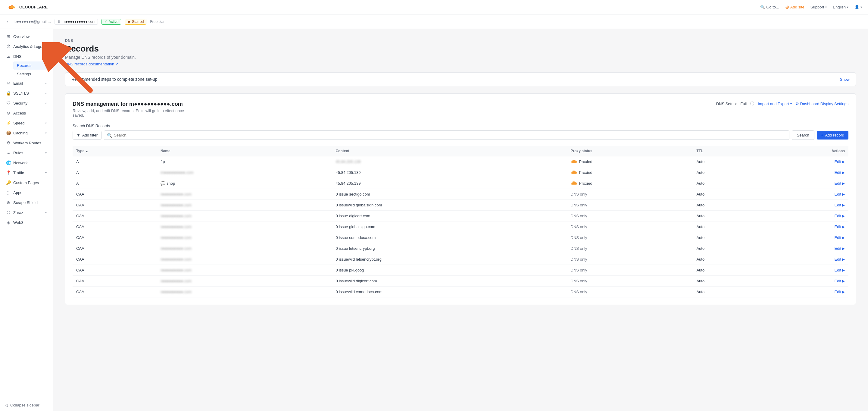  I want to click on sort-arrow: ▲, so click(87, 151).